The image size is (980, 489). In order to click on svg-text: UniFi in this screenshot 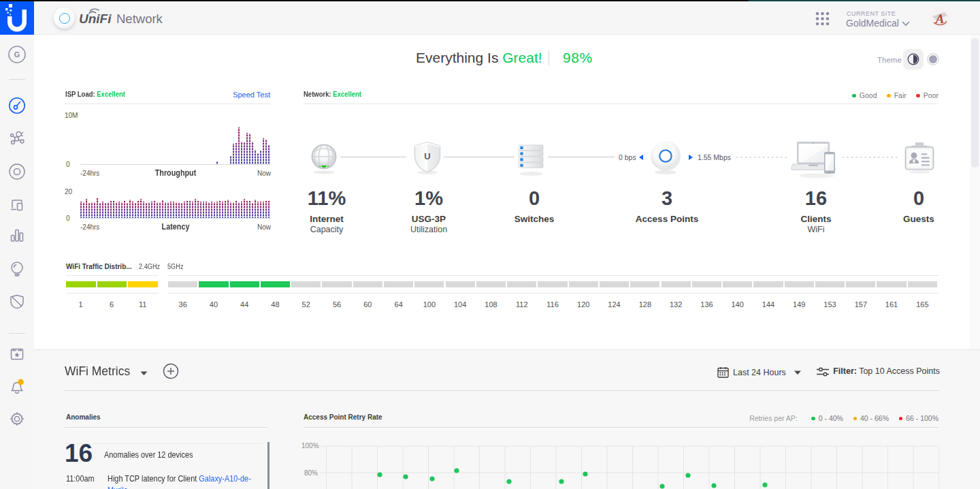, I will do `click(95, 19)`.